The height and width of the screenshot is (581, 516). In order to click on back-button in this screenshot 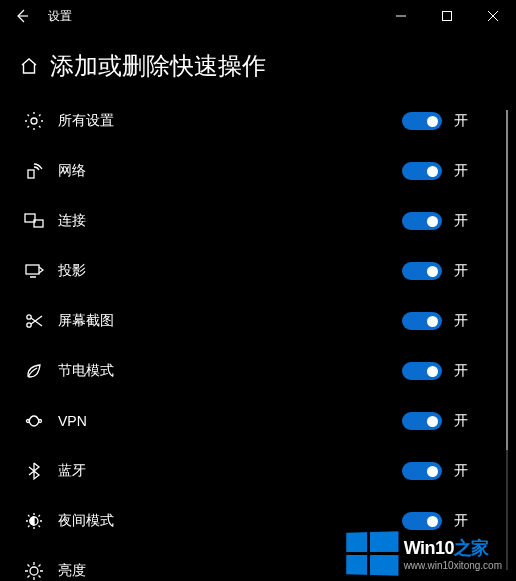, I will do `click(22, 16)`.